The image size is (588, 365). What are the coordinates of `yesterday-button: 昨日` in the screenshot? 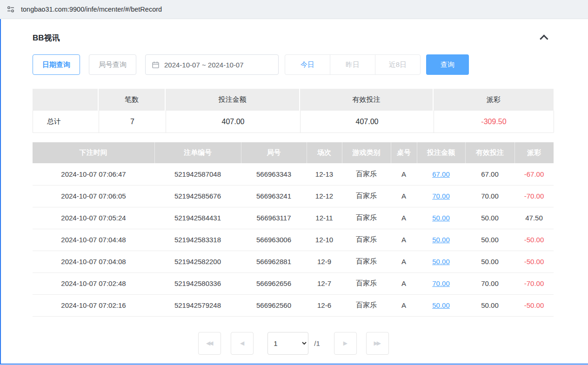 It's located at (353, 65).